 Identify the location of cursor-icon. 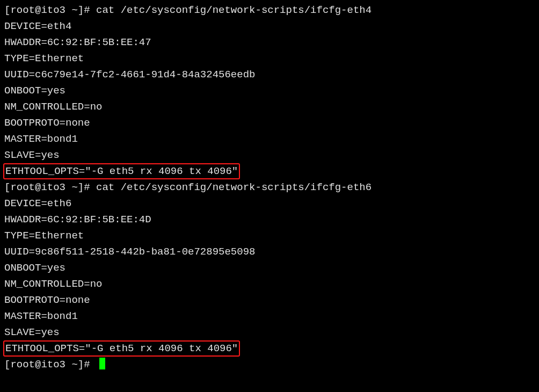
(102, 364).